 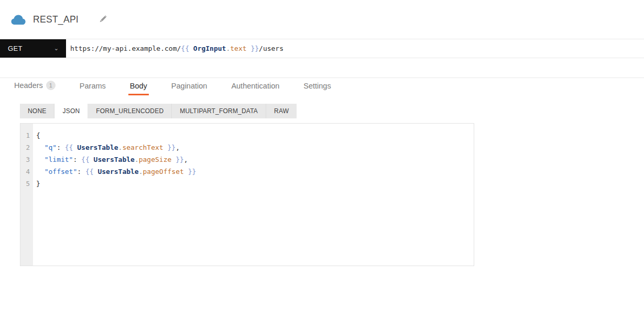 What do you see at coordinates (255, 159) in the screenshot?
I see `code-line: "limit": {{ UsersTable.pageSize }},` at bounding box center [255, 159].